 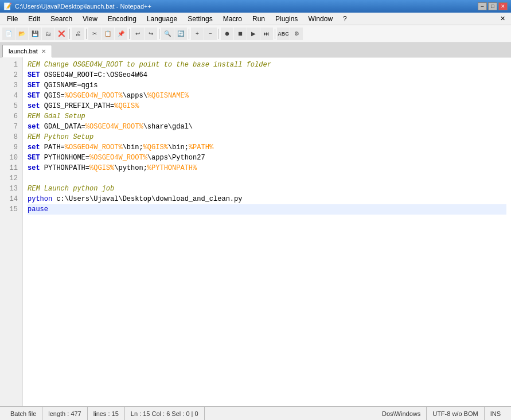 I want to click on menu-edit: Edit, so click(x=34, y=19).